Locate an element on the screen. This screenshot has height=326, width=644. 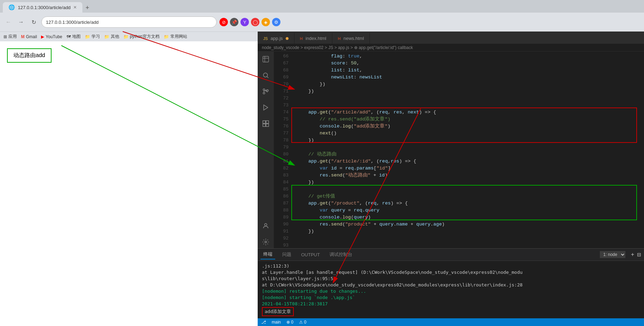
bookmark-common: 📁 常用网站 is located at coordinates (175, 36).